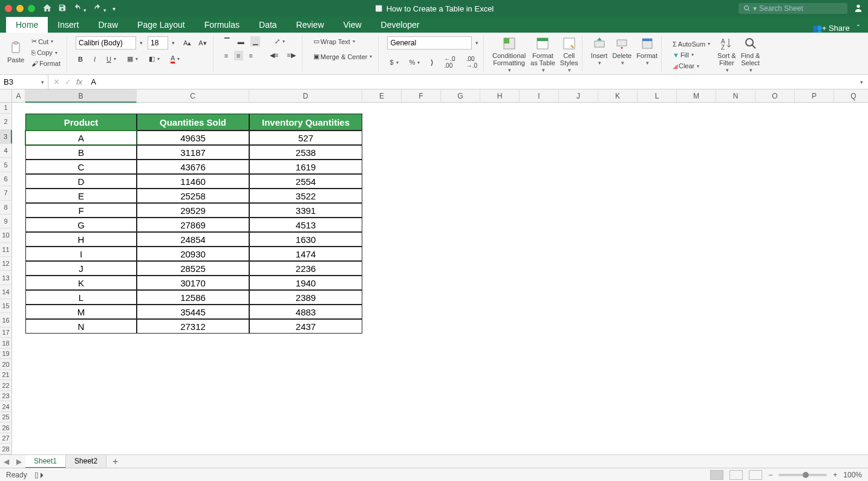  I want to click on table-cell: K, so click(81, 283).